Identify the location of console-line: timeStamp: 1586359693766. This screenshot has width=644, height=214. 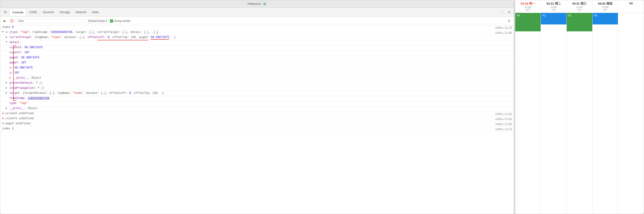
(257, 99).